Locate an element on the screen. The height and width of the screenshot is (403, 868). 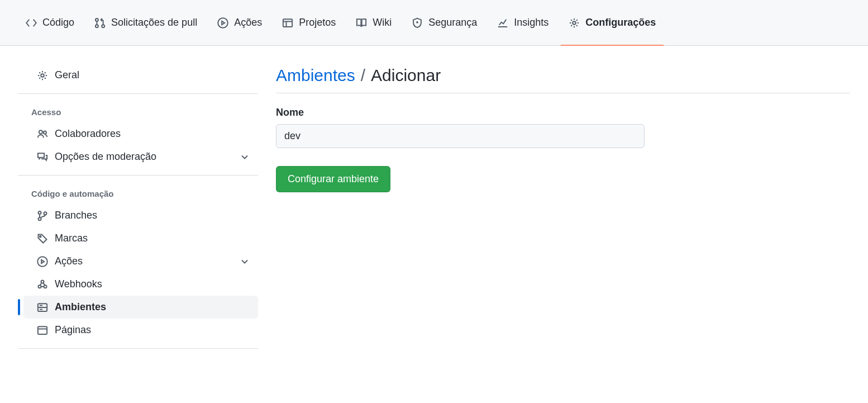
sidebar-item-tags: Marcas is located at coordinates (141, 238).